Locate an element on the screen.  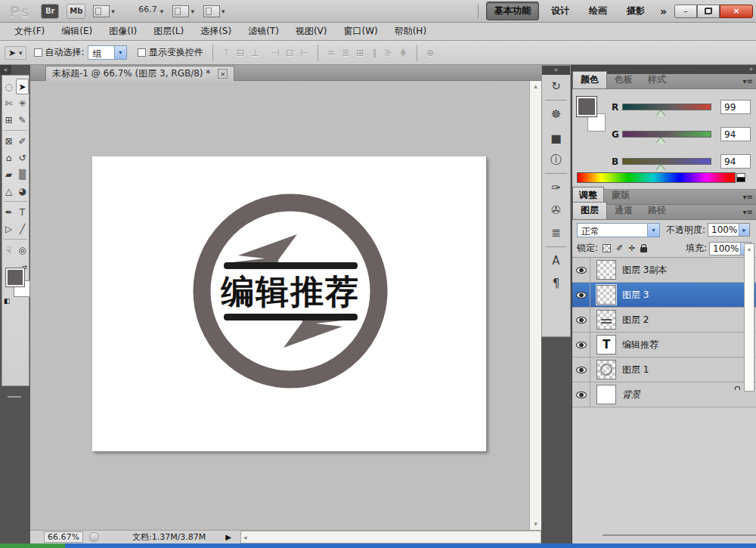
eraser-tool: ▰ is located at coordinates (9, 174).